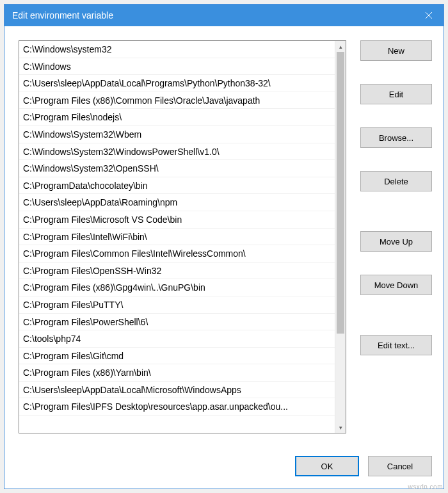 The height and width of the screenshot is (493, 448). What do you see at coordinates (396, 94) in the screenshot?
I see `edit-button: Edit` at bounding box center [396, 94].